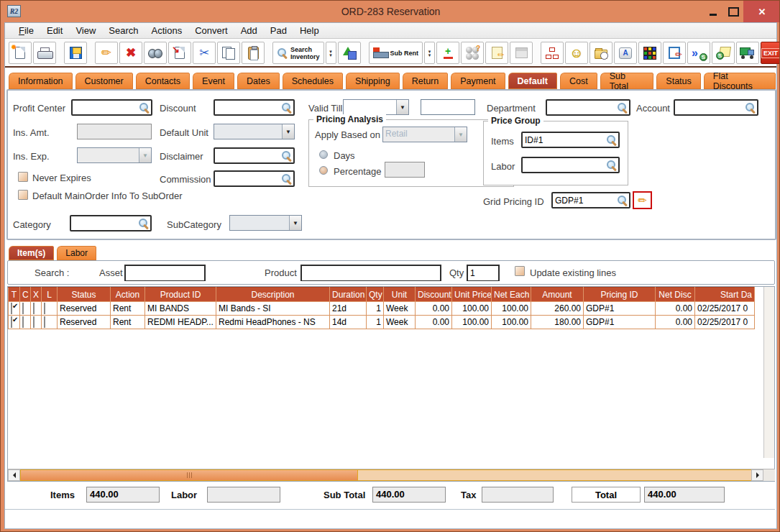 The width and height of the screenshot is (780, 532). I want to click on maximize-icon, so click(733, 12).